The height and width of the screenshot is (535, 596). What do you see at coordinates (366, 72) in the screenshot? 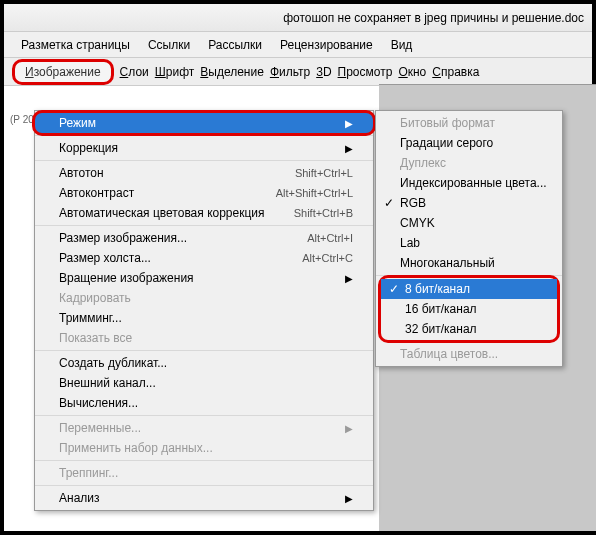
I see `menu-view2: Просмотр` at bounding box center [366, 72].